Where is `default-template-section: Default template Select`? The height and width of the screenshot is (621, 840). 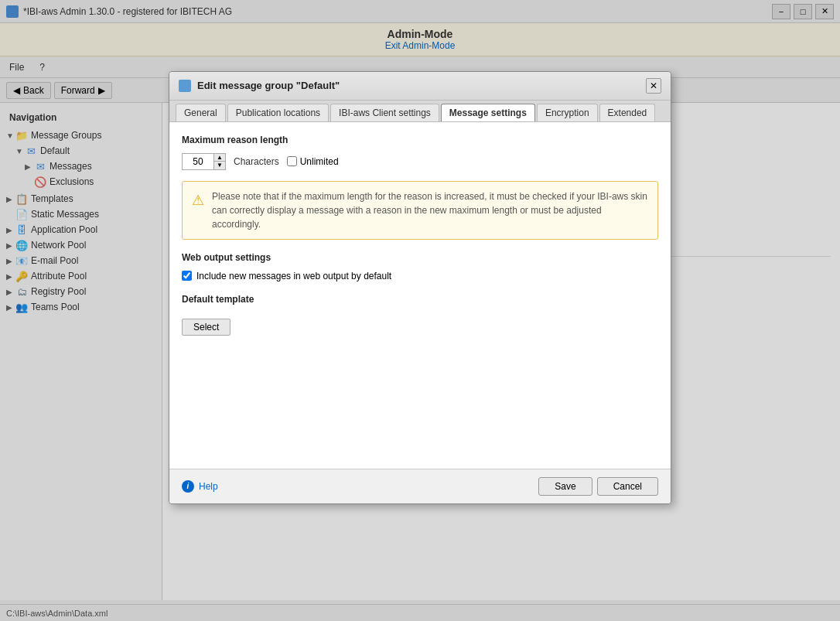 default-template-section: Default template Select is located at coordinates (420, 315).